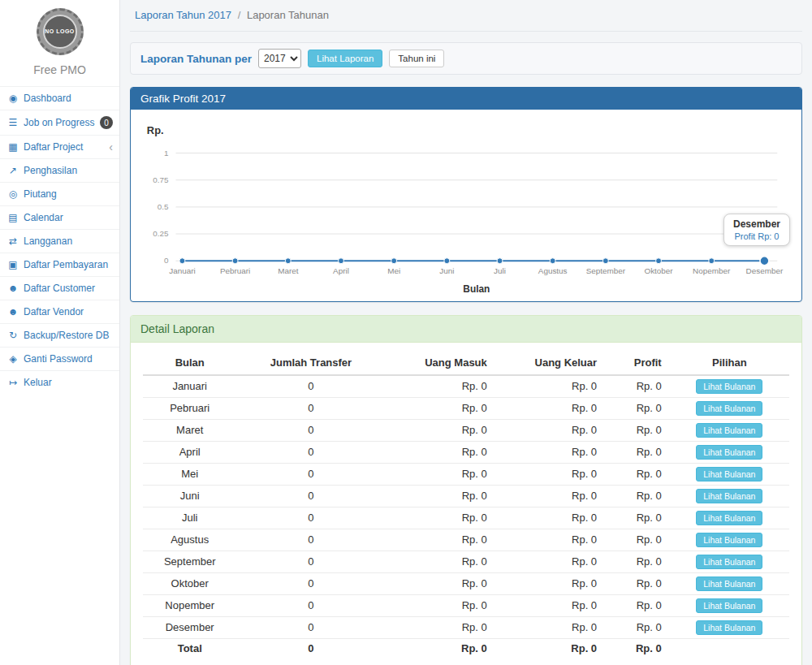 This screenshot has width=812, height=665. I want to click on svg-text: 0, so click(166, 260).